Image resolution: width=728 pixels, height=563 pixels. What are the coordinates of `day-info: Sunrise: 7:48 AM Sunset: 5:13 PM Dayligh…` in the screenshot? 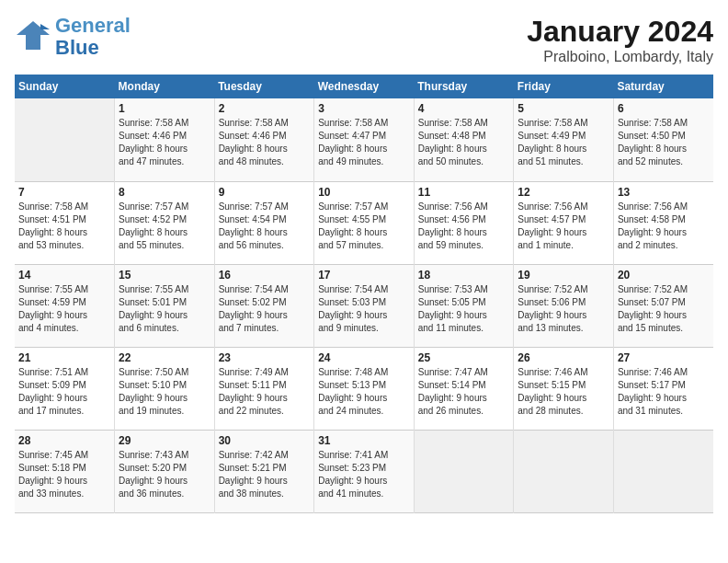 It's located at (364, 392).